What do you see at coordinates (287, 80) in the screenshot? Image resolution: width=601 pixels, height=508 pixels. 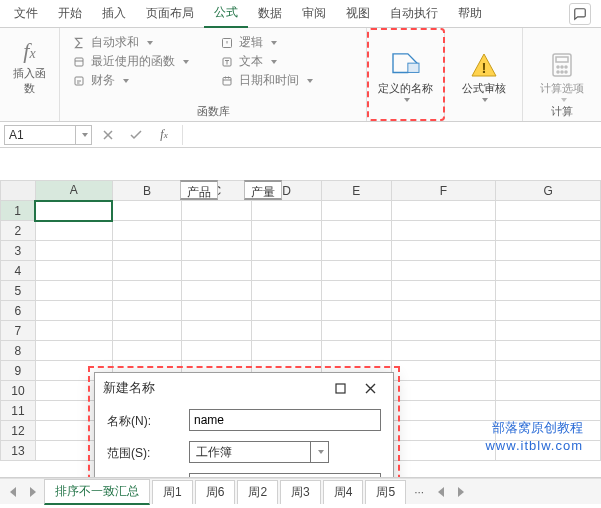 I see `datetime-button: 日期和时间` at bounding box center [287, 80].